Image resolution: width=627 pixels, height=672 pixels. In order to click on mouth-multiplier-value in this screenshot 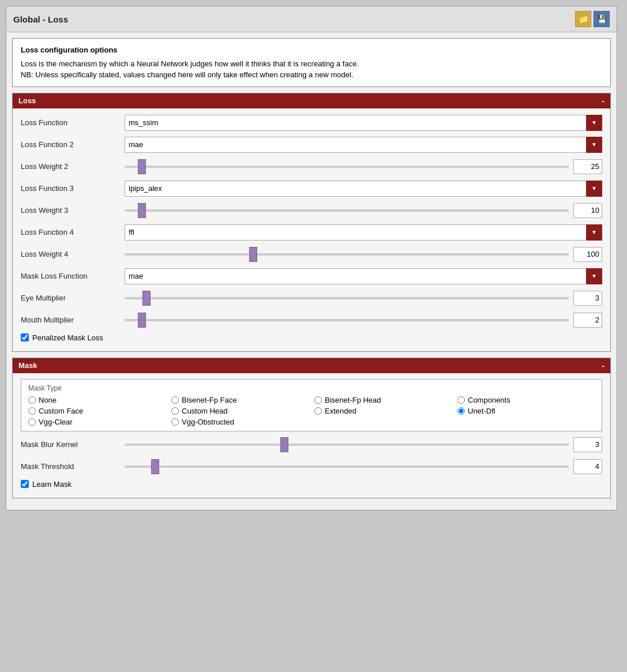, I will do `click(588, 320)`.